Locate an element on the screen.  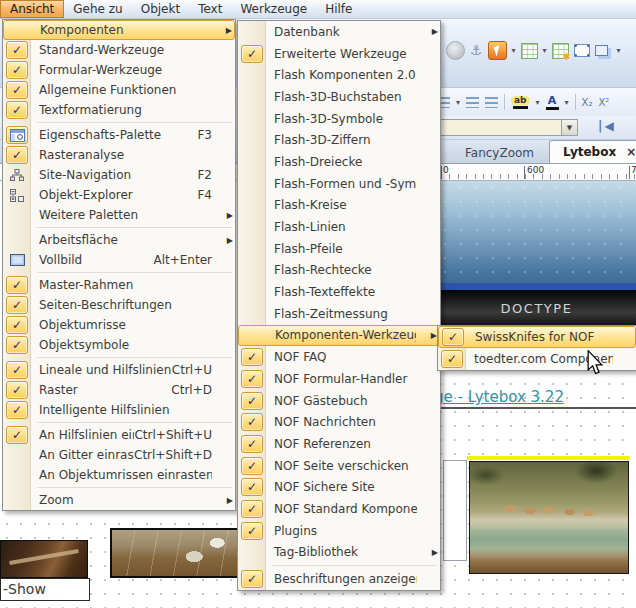
menu-item-label: Komponenten-Werkzeuge is located at coordinates (346, 335).